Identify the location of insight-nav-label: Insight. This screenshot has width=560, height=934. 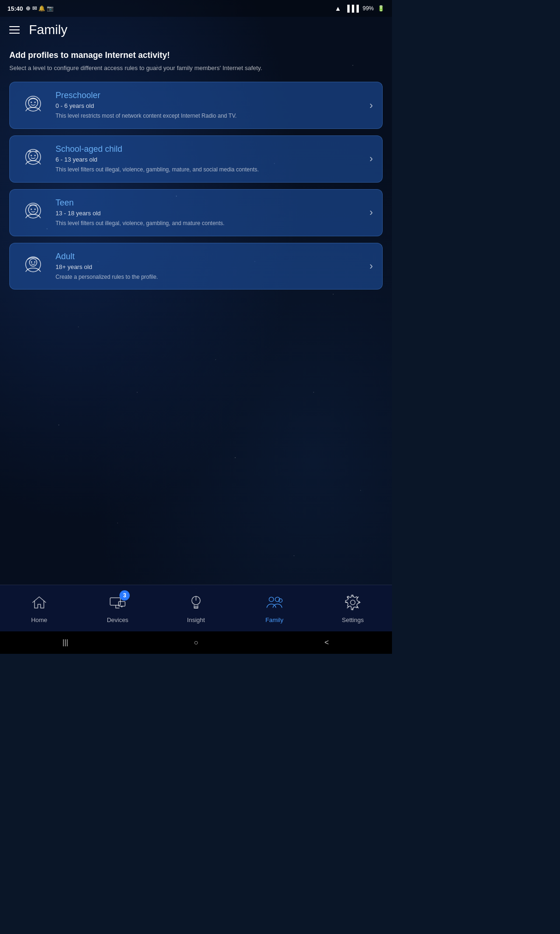
(196, 620).